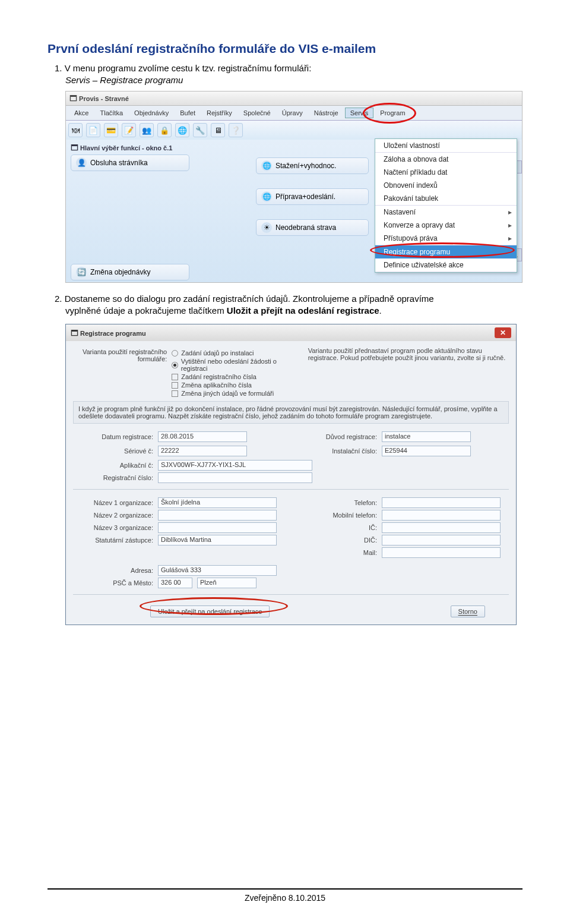  I want to click on input-instalacni: E25944, so click(426, 451).